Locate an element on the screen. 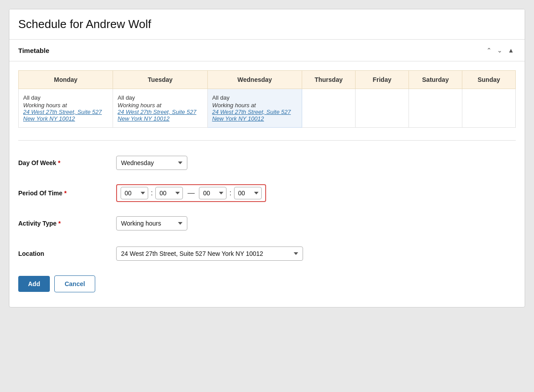  calendar-table: Monday Tuesday Wednesday Thursday Friday… is located at coordinates (267, 99).